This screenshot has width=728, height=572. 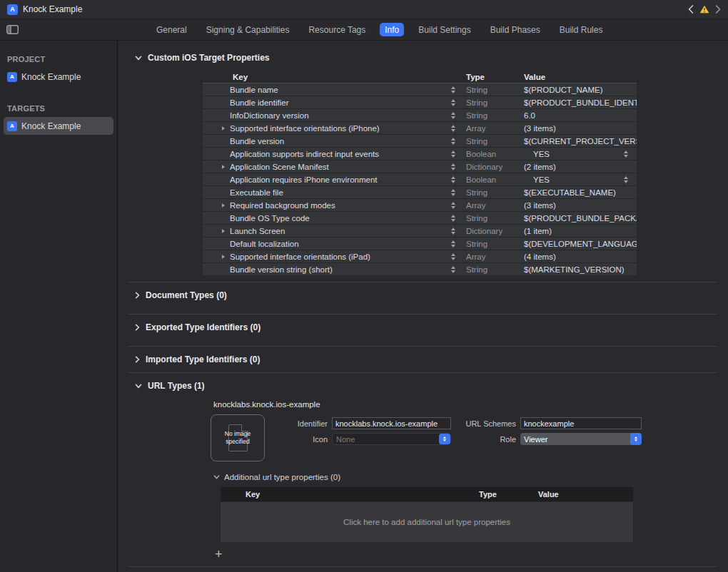 I want to click on sidebar-toggle-icon, so click(x=13, y=30).